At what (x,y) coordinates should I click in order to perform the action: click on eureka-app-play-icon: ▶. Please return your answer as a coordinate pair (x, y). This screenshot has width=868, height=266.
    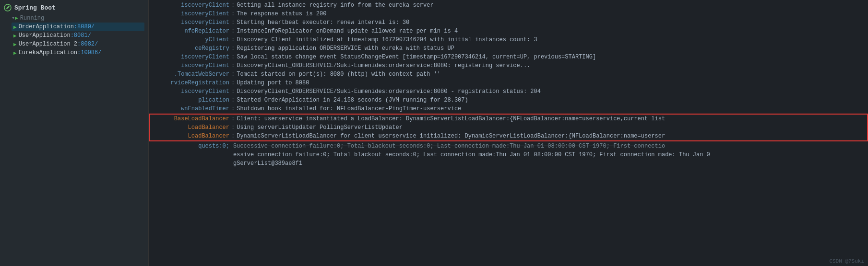
    Looking at the image, I should click on (15, 53).